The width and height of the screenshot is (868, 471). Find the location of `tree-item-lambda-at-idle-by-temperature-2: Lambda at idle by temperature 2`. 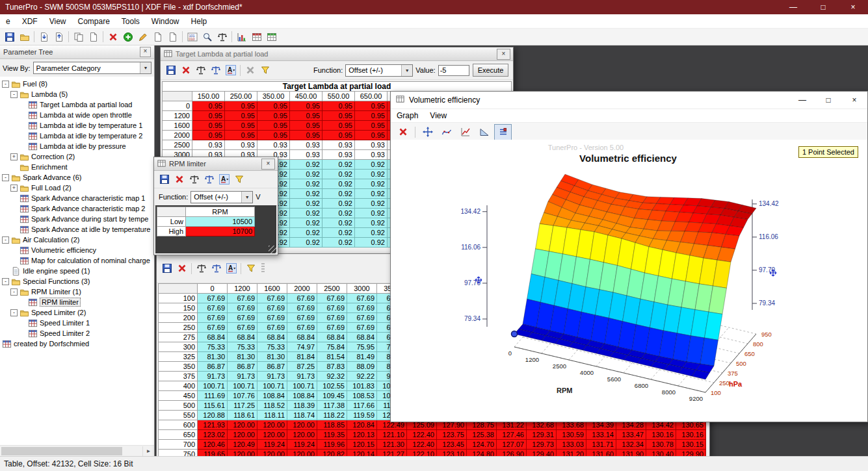

tree-item-lambda-at-idle-by-temperature-2: Lambda at idle by temperature 2 is located at coordinates (77, 136).